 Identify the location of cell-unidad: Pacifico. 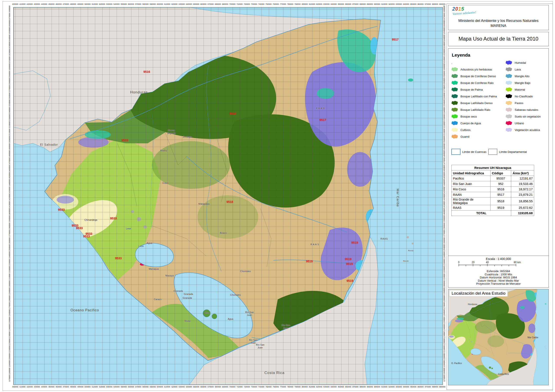
(471, 179).